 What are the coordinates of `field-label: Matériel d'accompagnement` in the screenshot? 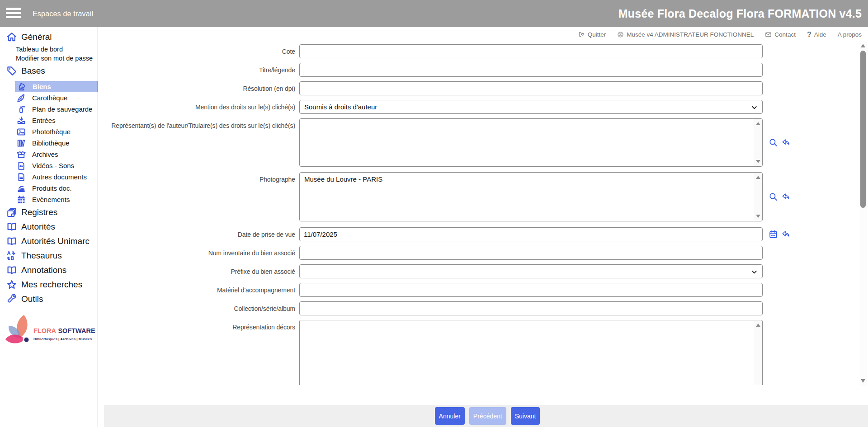 It's located at (197, 290).